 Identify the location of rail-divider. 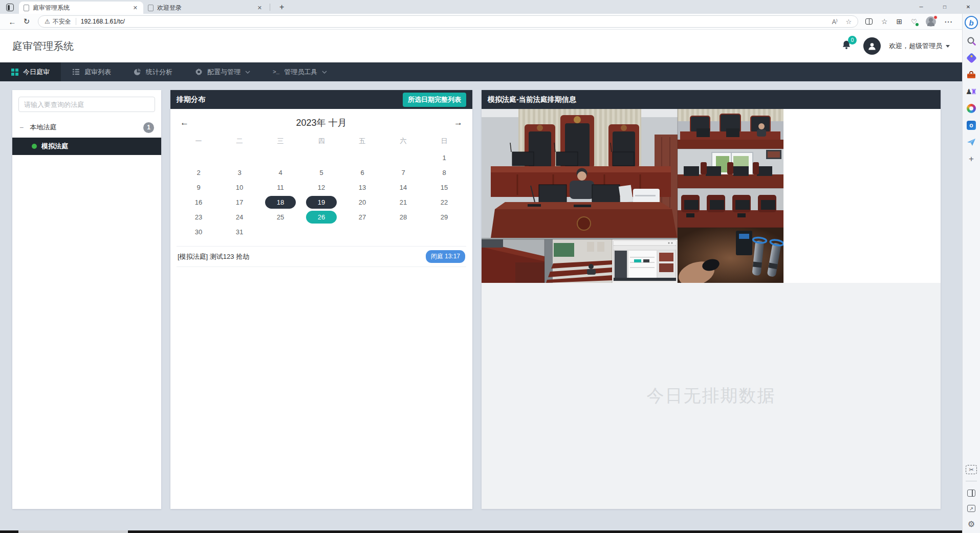
(971, 481).